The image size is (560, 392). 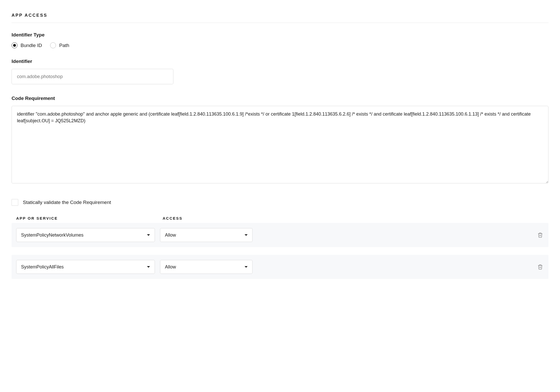 I want to click on identifier-label: Identifier, so click(x=280, y=61).